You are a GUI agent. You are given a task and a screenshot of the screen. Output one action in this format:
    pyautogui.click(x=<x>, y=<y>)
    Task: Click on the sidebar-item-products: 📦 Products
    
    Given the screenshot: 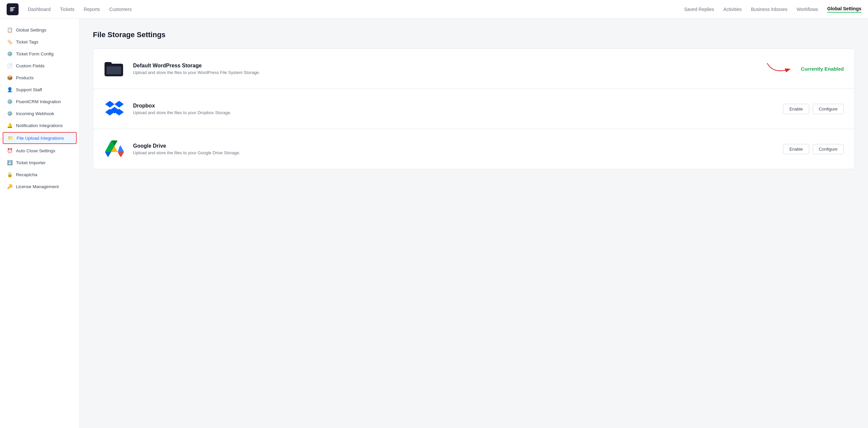 What is the action you would take?
    pyautogui.click(x=40, y=78)
    